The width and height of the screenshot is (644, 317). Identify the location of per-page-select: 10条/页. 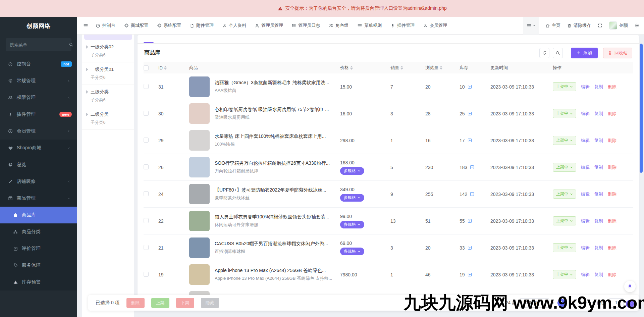
(535, 303).